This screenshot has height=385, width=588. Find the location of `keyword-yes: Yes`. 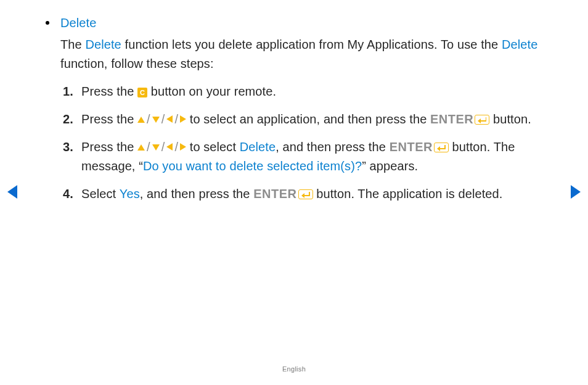

keyword-yes: Yes is located at coordinates (129, 194).